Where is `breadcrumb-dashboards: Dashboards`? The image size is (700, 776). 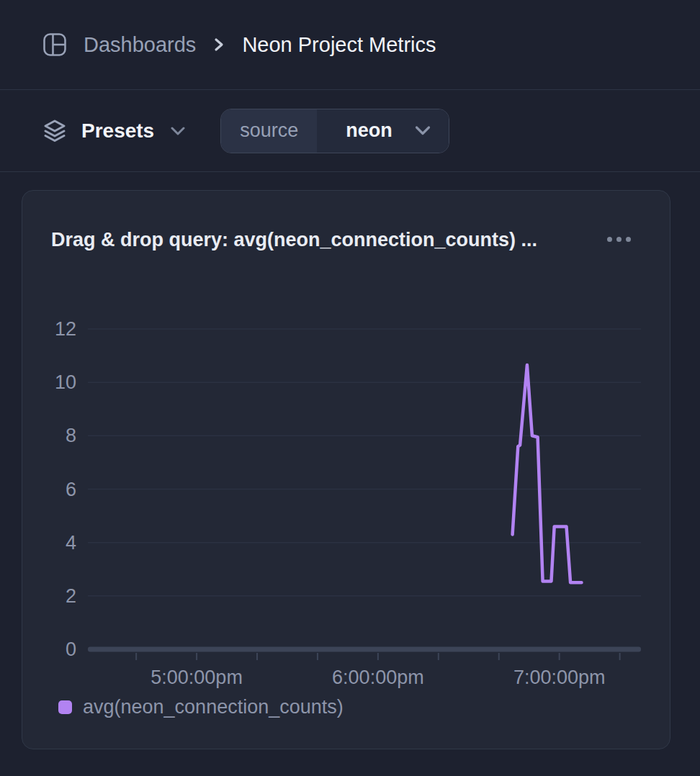
breadcrumb-dashboards: Dashboards is located at coordinates (140, 45).